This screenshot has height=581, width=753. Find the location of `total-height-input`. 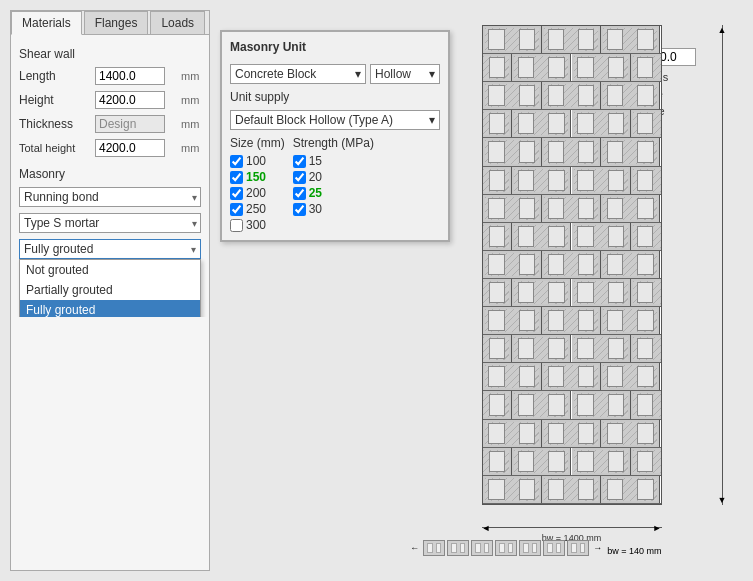

total-height-input is located at coordinates (130, 148).